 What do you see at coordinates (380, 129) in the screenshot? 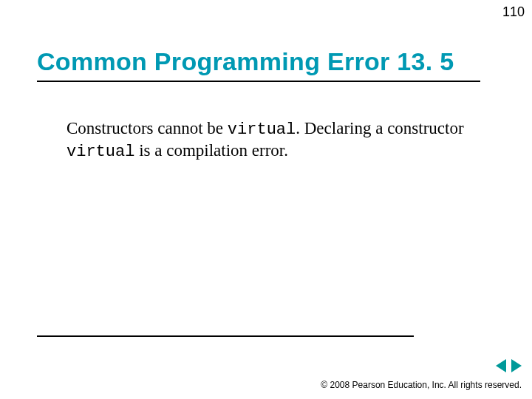
I see `body-fragment: . Declaring a constructor` at bounding box center [380, 129].